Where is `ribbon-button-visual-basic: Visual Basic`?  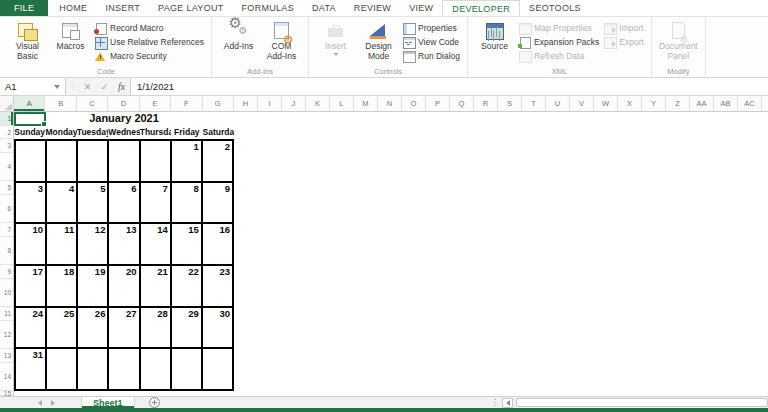
ribbon-button-visual-basic: Visual Basic is located at coordinates (28, 40).